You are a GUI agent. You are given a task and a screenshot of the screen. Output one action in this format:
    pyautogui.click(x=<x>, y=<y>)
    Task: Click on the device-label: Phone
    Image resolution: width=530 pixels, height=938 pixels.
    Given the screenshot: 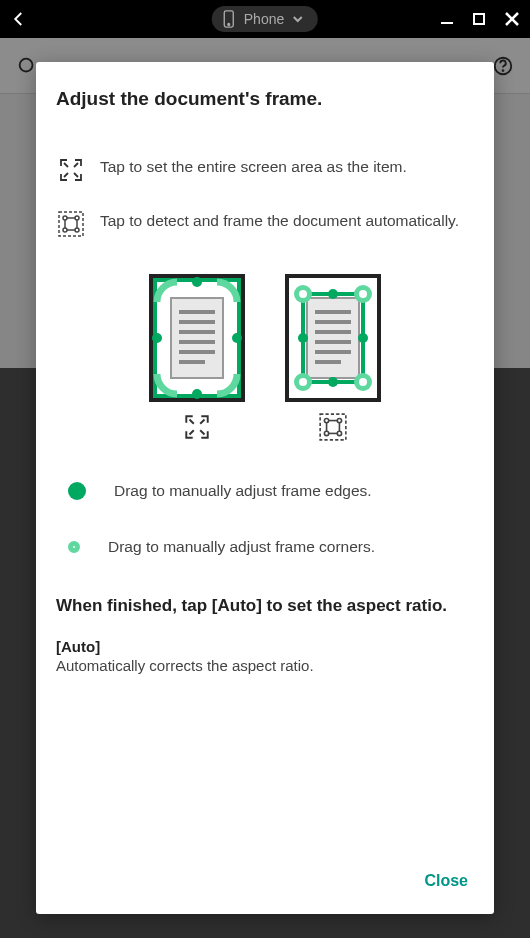 What is the action you would take?
    pyautogui.click(x=264, y=19)
    